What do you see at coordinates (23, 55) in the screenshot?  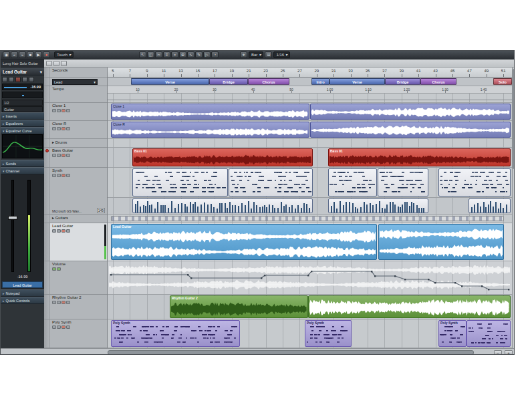 I see `forward-button: »` at bounding box center [23, 55].